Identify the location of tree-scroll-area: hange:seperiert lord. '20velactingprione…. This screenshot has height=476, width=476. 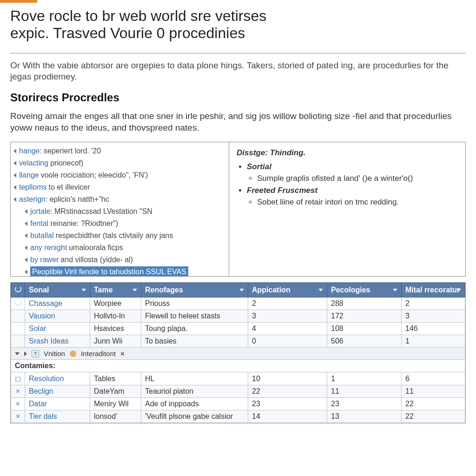
(120, 209).